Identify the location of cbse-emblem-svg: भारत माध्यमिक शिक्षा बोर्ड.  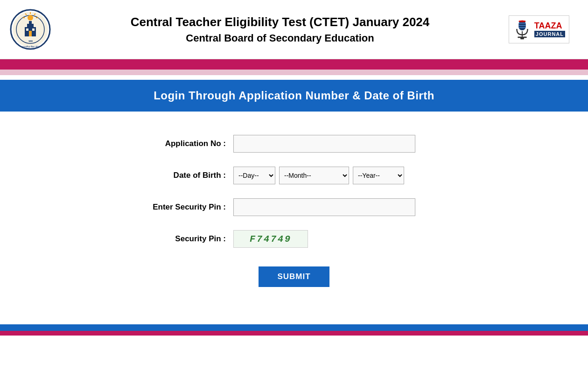
(30, 29).